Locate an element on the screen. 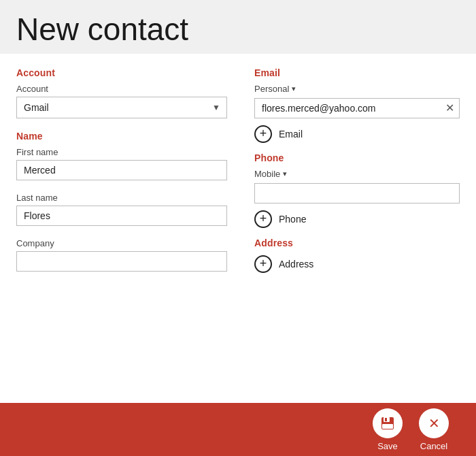 Image resolution: width=476 pixels, height=456 pixels. phone-type-label: Mobile is located at coordinates (267, 174).